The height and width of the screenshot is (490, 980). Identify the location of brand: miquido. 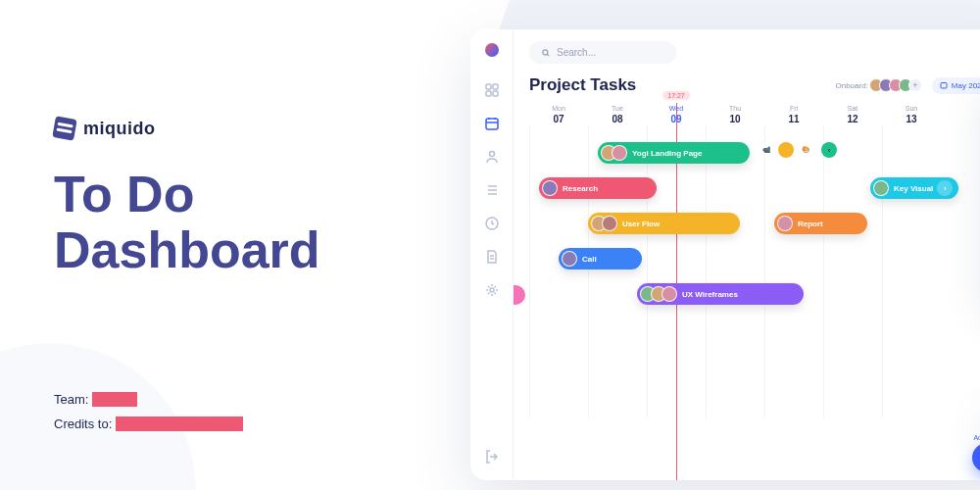
(187, 128).